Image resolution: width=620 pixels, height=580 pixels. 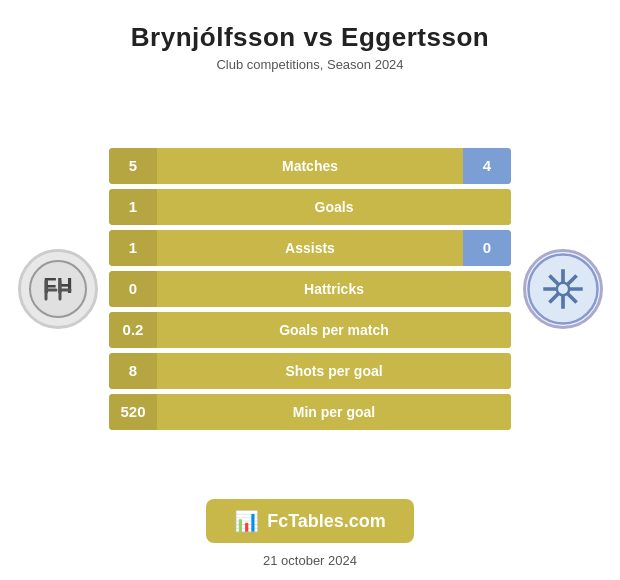 What do you see at coordinates (133, 412) in the screenshot?
I see `stat-left-value: 520` at bounding box center [133, 412].